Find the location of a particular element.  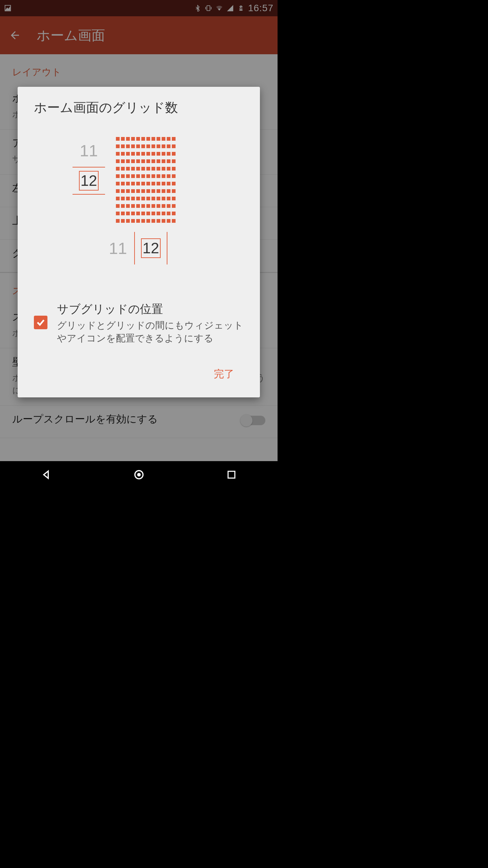

dialog-title: ホーム画面のグリッド数 is located at coordinates (139, 108).